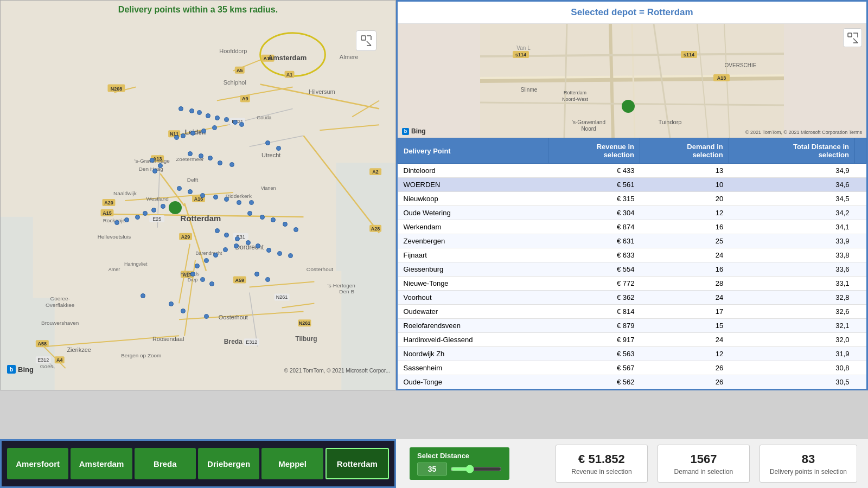  I want to click on svg-text: A4, so click(60, 360).